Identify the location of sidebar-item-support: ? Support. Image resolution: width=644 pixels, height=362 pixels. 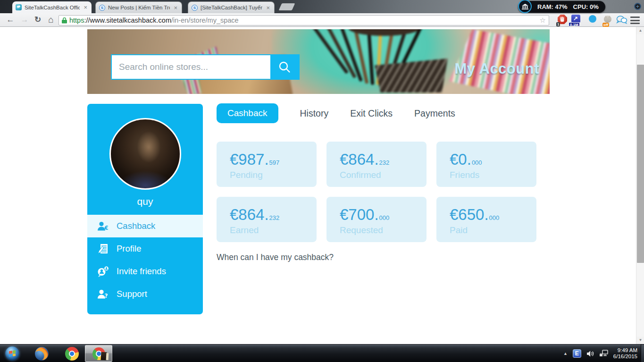
(145, 294).